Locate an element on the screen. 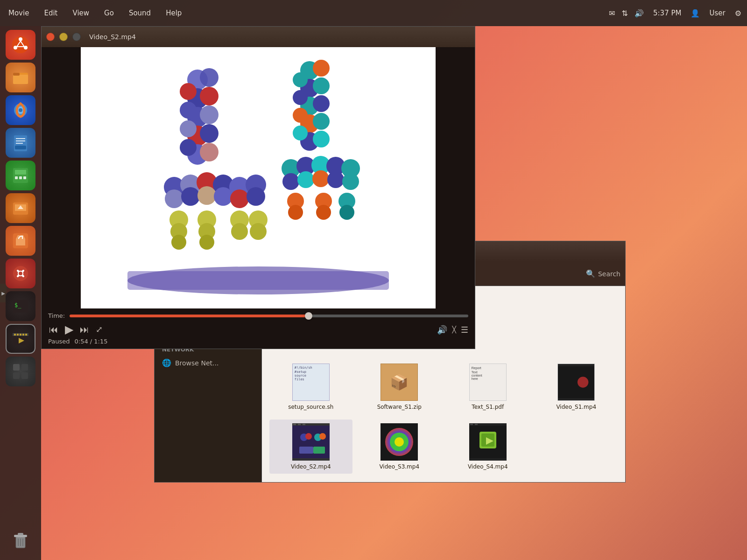  movie-window-title: Video_S2.mp4 is located at coordinates (113, 37).